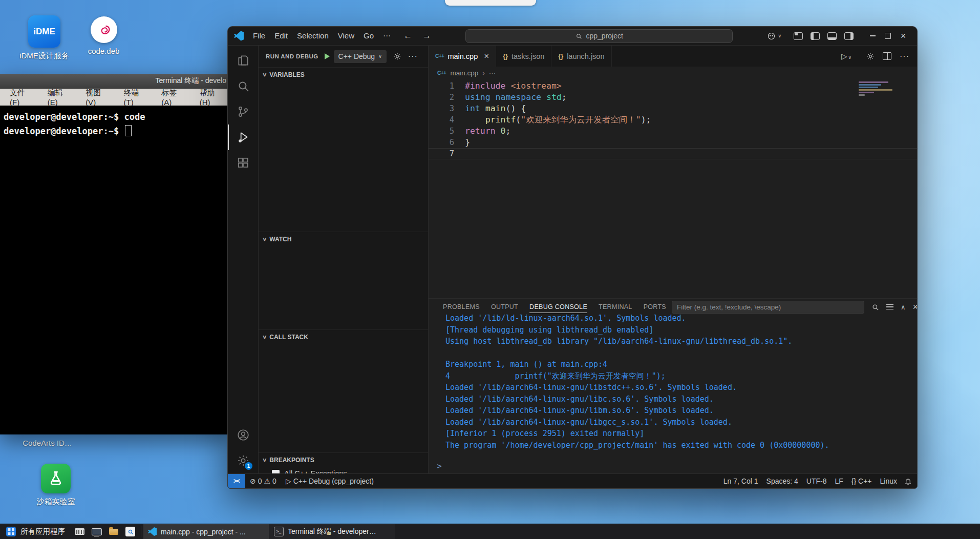  I want to click on tab-close-icon: ×, so click(486, 56).